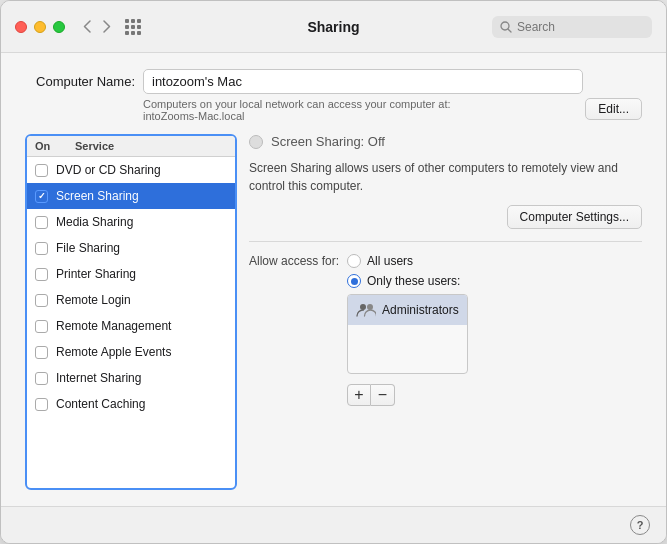 The height and width of the screenshot is (544, 667). I want to click on radio-all-label: All users, so click(390, 261).